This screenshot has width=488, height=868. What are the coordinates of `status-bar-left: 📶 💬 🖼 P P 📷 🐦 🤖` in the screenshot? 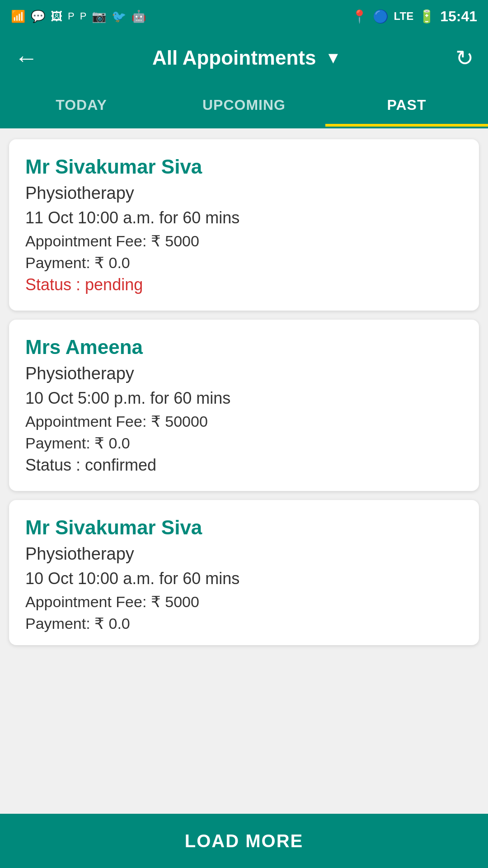 It's located at (79, 16).